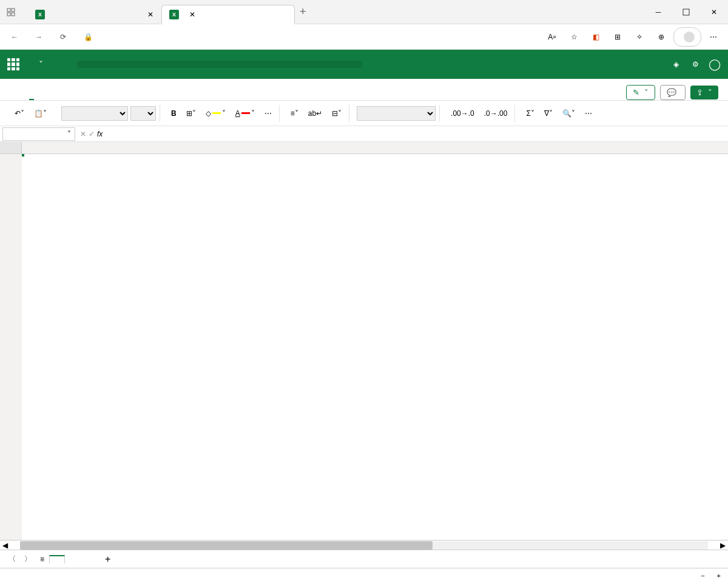 The width and height of the screenshot is (728, 586). What do you see at coordinates (51, 95) in the screenshot?
I see `tab-insert` at bounding box center [51, 95].